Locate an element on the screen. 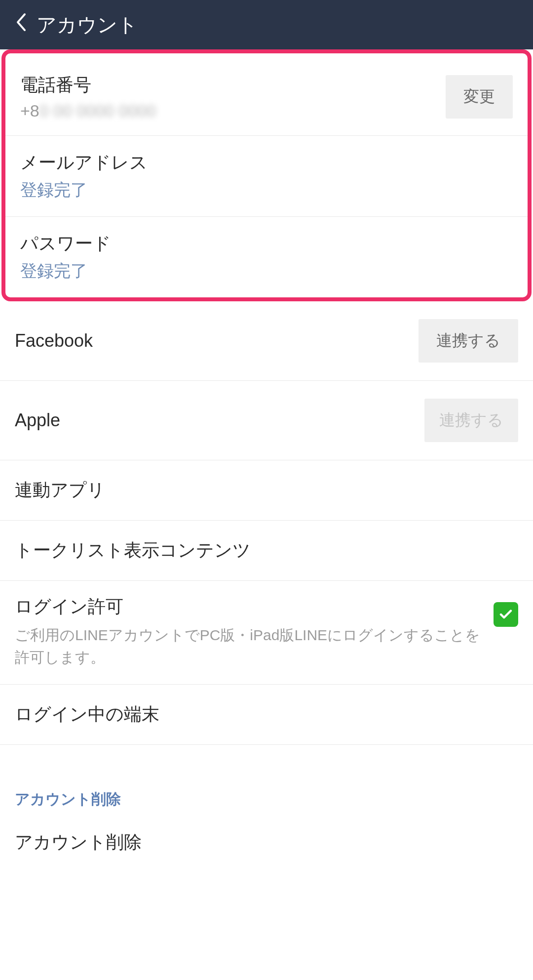 This screenshot has height=980, width=533. account-delete-label: アカウント削除 is located at coordinates (266, 843).